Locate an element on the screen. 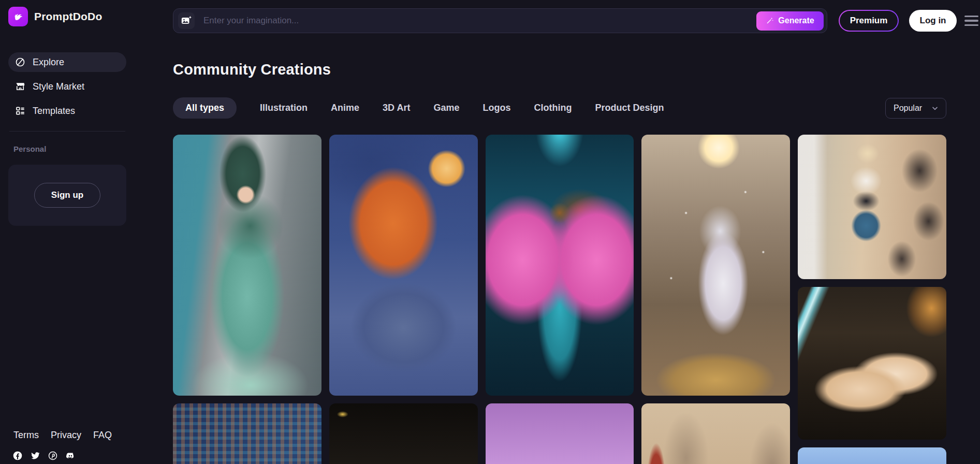  sort-selected-value: Popular is located at coordinates (908, 108).